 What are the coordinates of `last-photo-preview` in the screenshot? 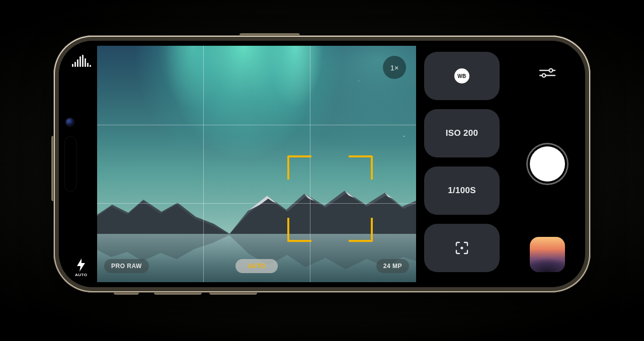 It's located at (547, 254).